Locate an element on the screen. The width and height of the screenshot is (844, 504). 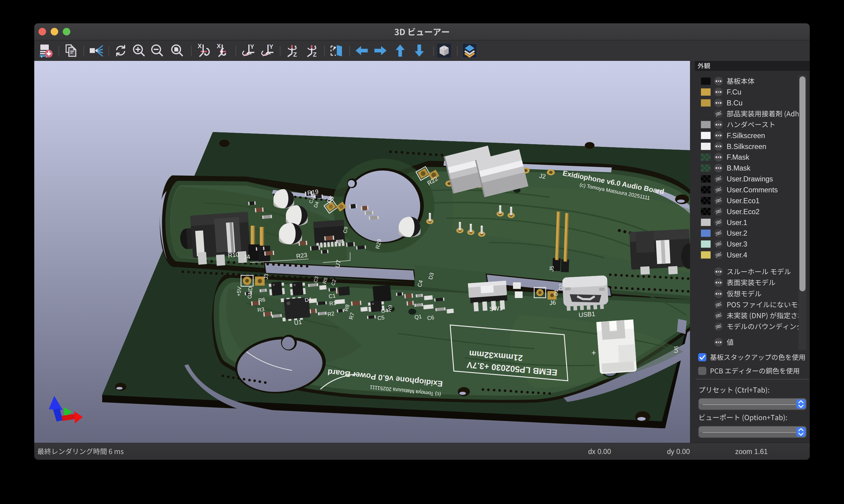
svg-text: GND is located at coordinates (250, 293).